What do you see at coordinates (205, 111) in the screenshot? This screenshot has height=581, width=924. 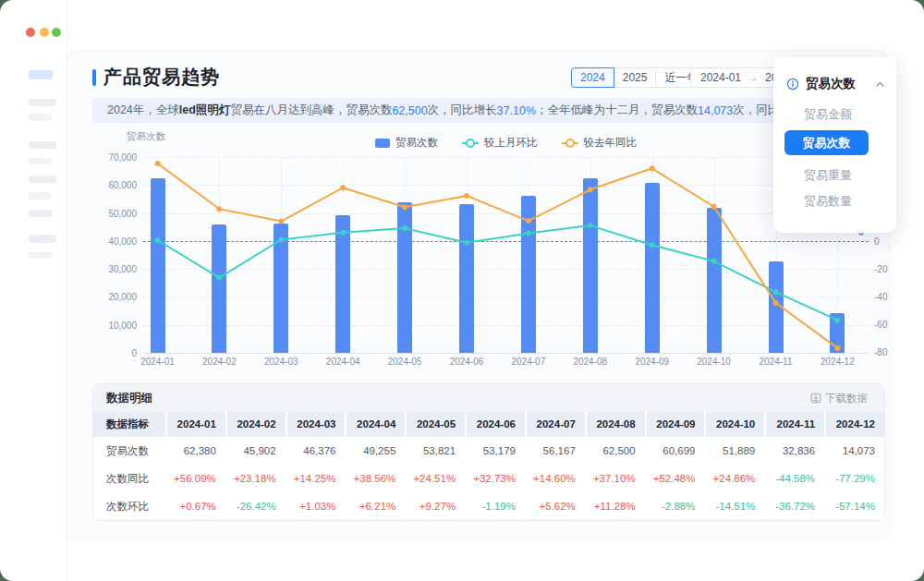 I see `summary-segment: led照明灯` at bounding box center [205, 111].